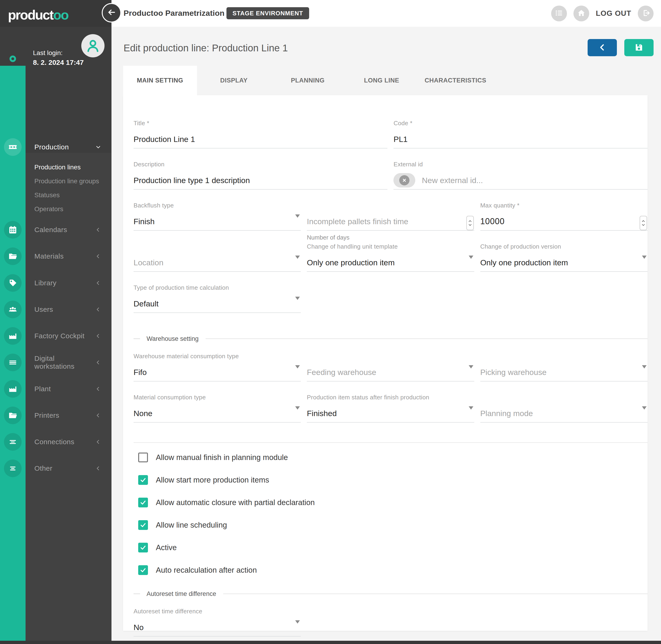  I want to click on checkbox-auto-recalculation: Auto recalculation after action, so click(393, 570).